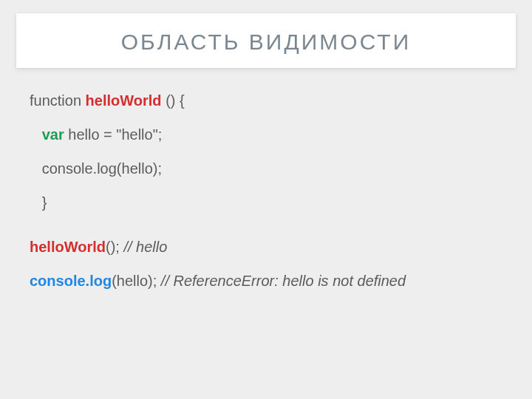  I want to click on slide-title: ОБЛАСТЬ ВИДИМОСТИ, so click(266, 42).